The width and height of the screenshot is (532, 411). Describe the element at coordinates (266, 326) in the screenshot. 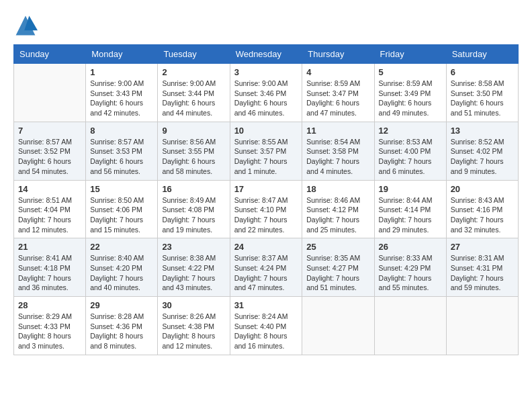

I see `calendar-cell: 31Sunrise: 8:24 AMSunset: 4:40 PMDayligh…` at that location.